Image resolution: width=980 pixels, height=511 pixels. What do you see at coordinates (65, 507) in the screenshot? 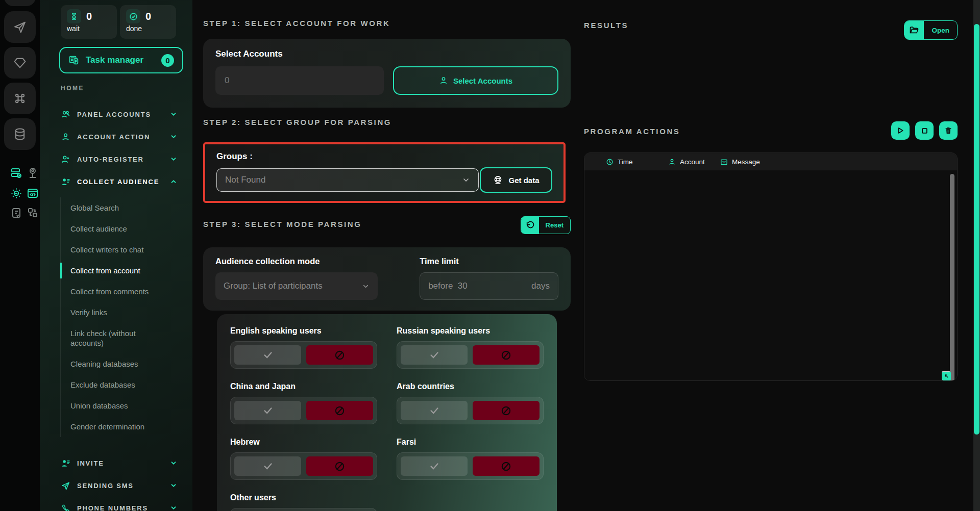
I see `phone-icon` at bounding box center [65, 507].